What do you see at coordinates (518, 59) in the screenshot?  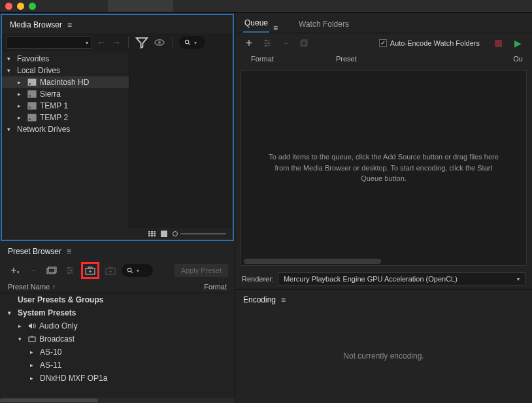 I see `col-output: Ou` at bounding box center [518, 59].